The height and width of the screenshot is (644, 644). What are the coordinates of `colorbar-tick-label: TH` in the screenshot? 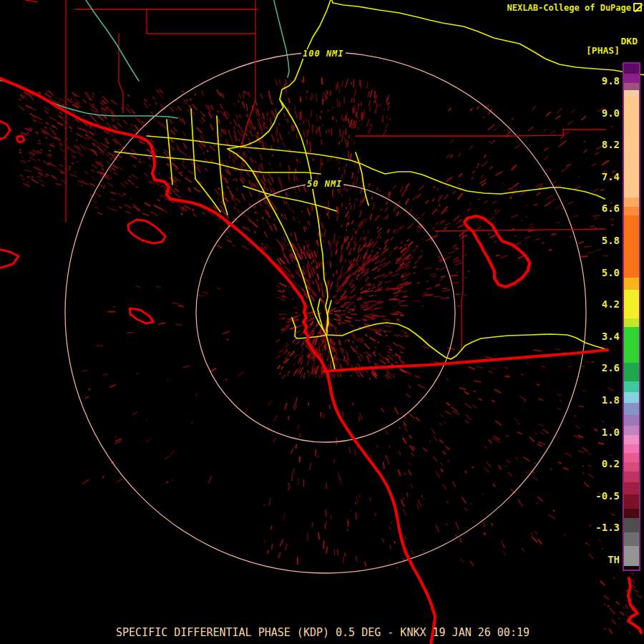 It's located at (614, 560).